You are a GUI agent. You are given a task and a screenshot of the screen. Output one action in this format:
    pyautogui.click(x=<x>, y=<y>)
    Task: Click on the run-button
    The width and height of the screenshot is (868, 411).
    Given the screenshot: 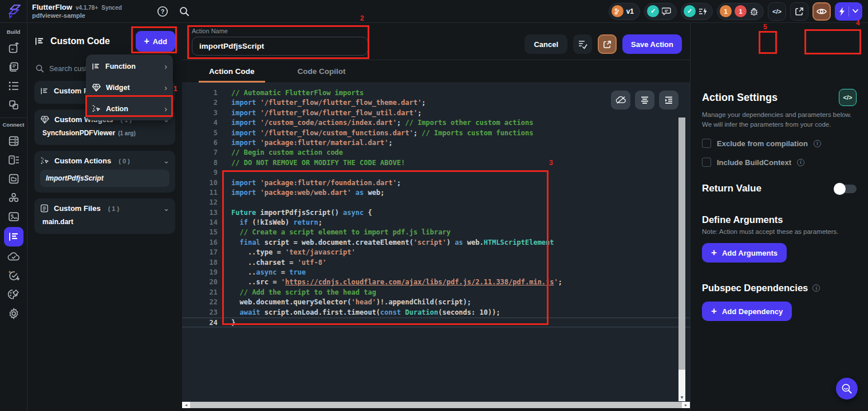 What is the action you would take?
    pyautogui.click(x=849, y=11)
    